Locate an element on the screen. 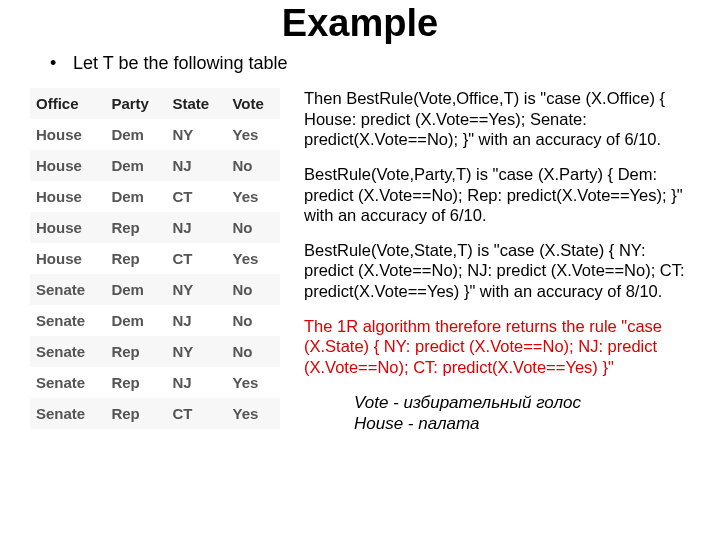 The image size is (720, 540). col-office: Office is located at coordinates (68, 104).